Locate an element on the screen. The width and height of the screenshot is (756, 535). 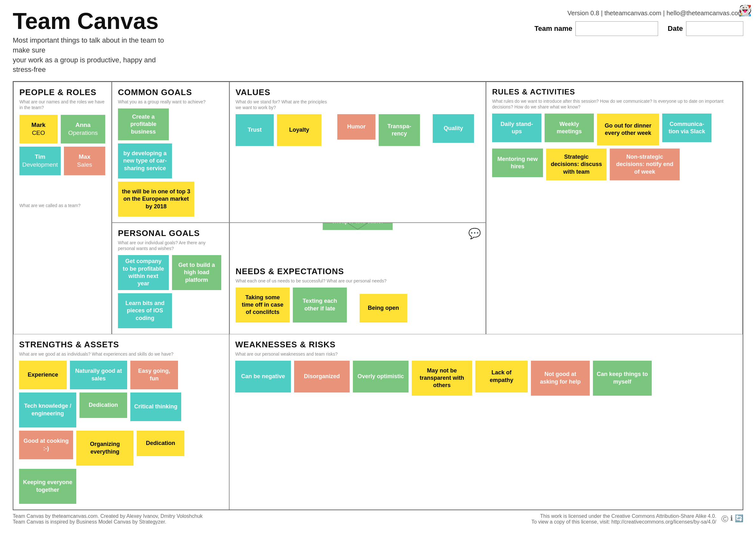
info-icon: ℹ is located at coordinates (732, 519).